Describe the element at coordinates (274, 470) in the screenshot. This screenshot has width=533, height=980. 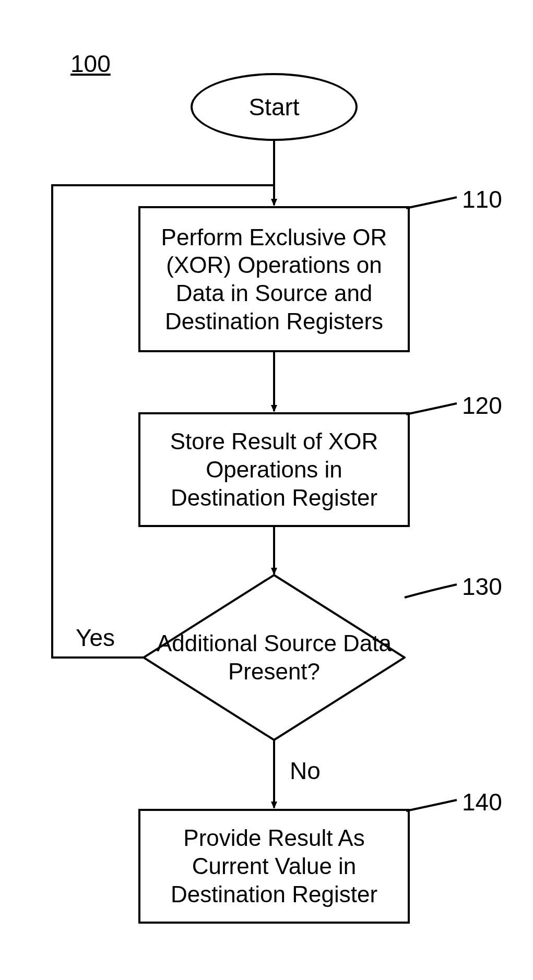
I see `process-120: Store Result of XOR Operations in Destin…` at that location.